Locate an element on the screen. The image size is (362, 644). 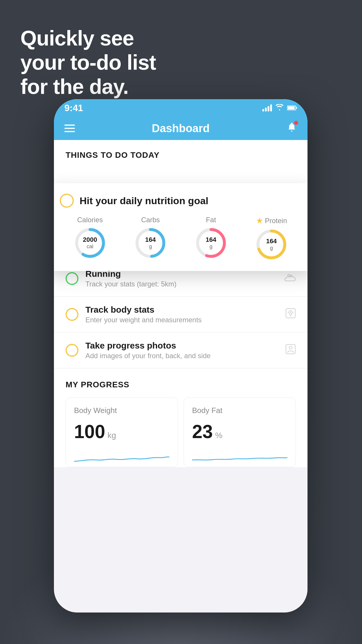
body-fat-unit: % is located at coordinates (219, 435).